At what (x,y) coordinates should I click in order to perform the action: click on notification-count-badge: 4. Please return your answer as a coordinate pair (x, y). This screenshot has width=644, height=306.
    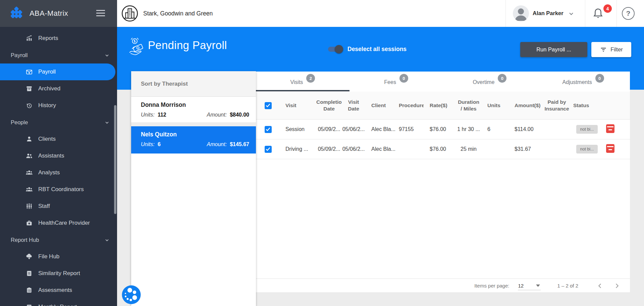
    Looking at the image, I should click on (608, 9).